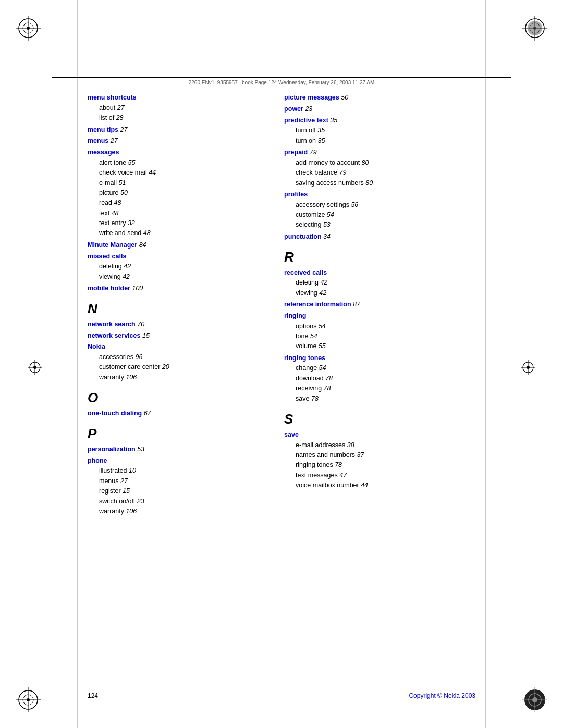 This screenshot has width=563, height=728. What do you see at coordinates (312, 152) in the screenshot?
I see `entry-page-number: 79` at bounding box center [312, 152].